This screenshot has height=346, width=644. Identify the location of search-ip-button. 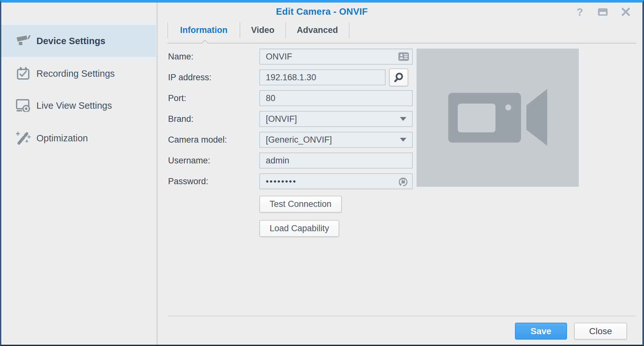
(399, 77).